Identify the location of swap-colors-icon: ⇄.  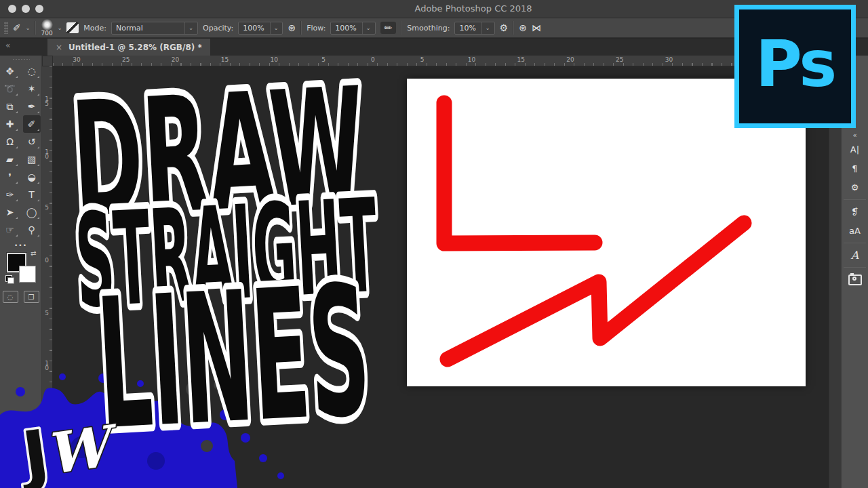
(33, 253).